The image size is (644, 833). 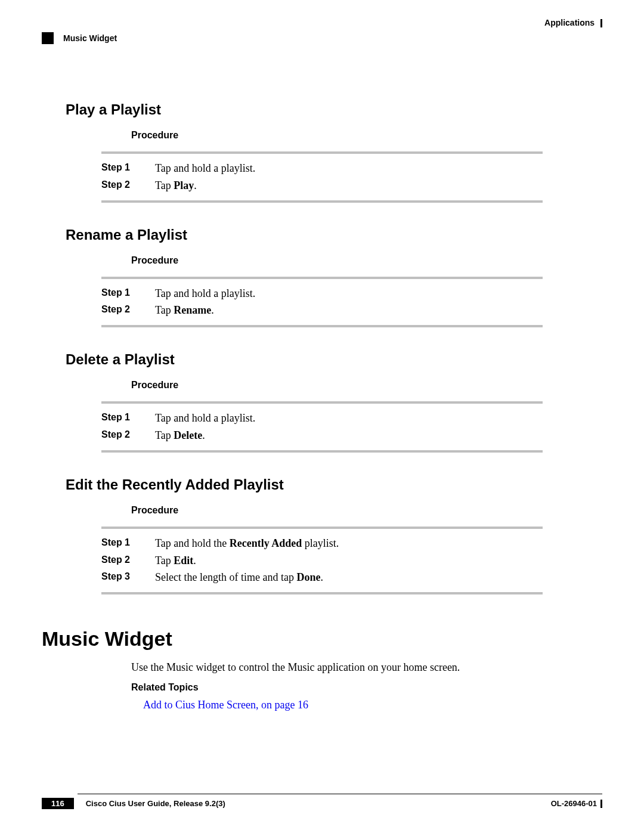 I want to click on header-chapter-text: Applications, so click(x=569, y=23).